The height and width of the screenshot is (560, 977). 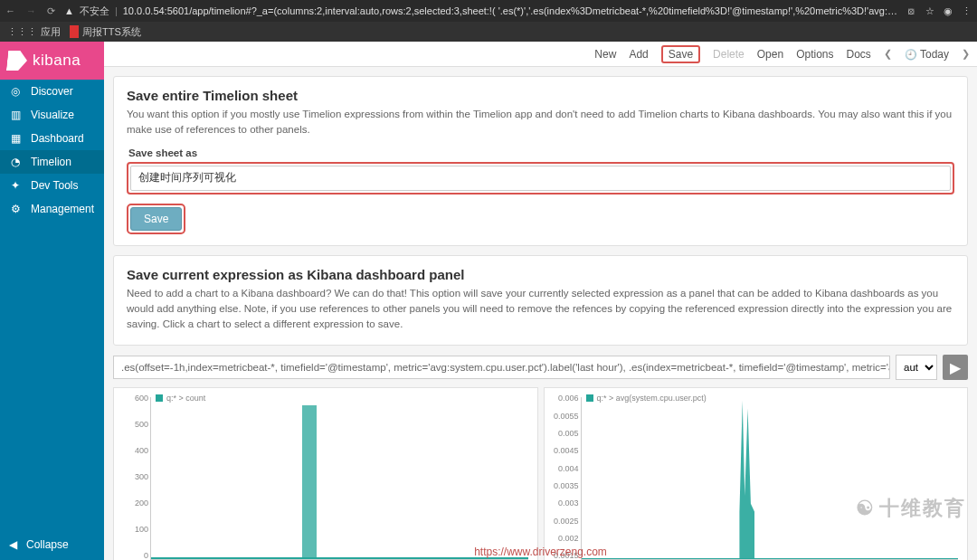 I want to click on wrench-icon: ✦, so click(x=15, y=185).